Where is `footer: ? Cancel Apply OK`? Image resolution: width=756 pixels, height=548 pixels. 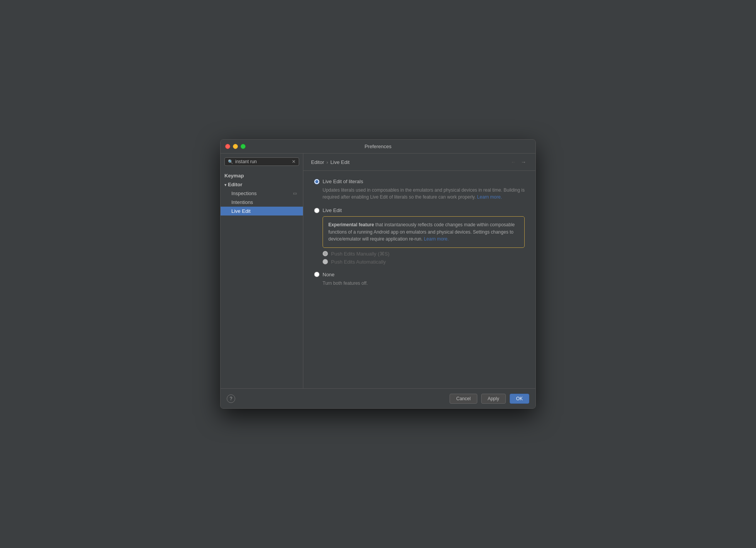
footer: ? Cancel Apply OK is located at coordinates (378, 398).